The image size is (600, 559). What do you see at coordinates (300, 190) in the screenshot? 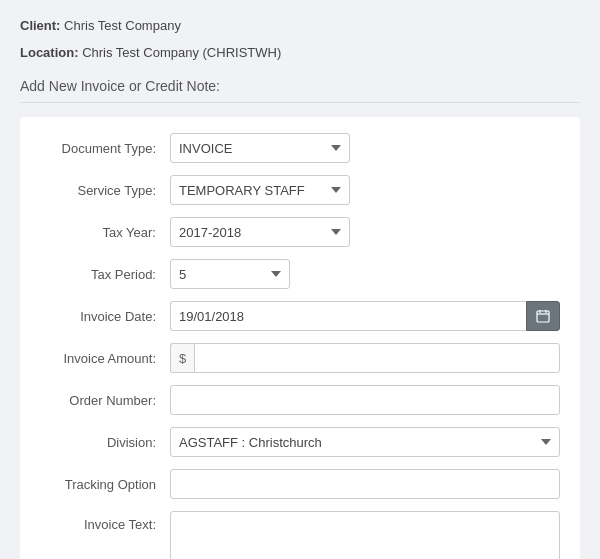
I see `service-type-row: Service Type: TEMPORARY STAFF PERMANENT …` at bounding box center [300, 190].